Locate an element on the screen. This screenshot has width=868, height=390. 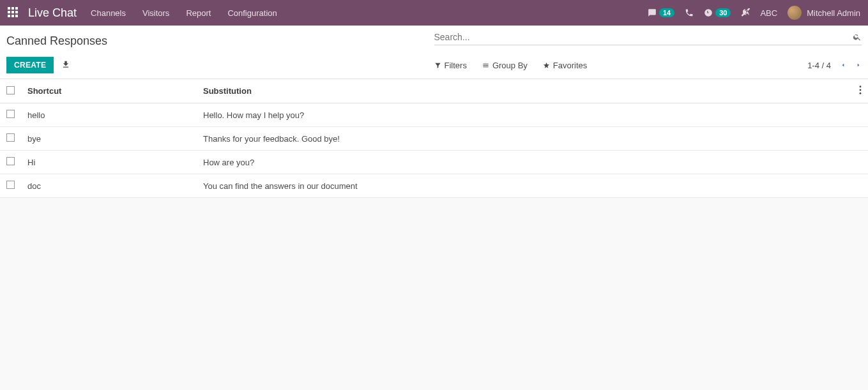
top-nav: Live Chat Channels Visitors Report Confi… is located at coordinates (434, 13).